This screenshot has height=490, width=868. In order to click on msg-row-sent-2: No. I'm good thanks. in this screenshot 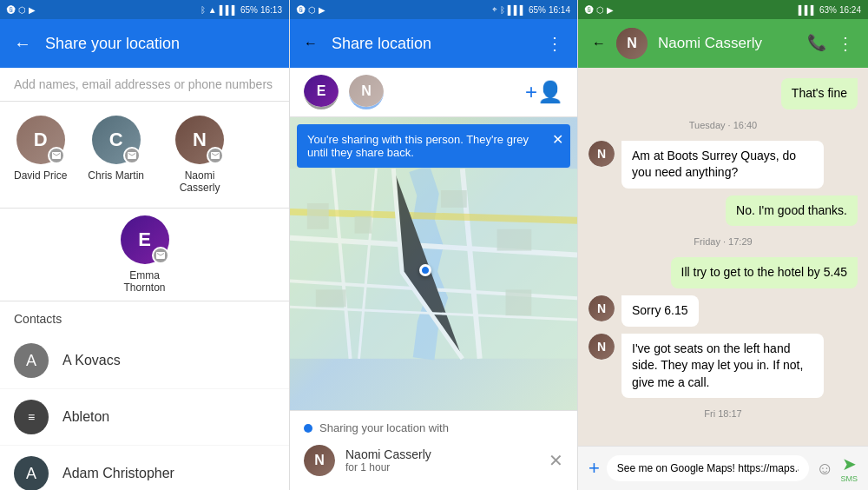, I will do `click(723, 211)`.